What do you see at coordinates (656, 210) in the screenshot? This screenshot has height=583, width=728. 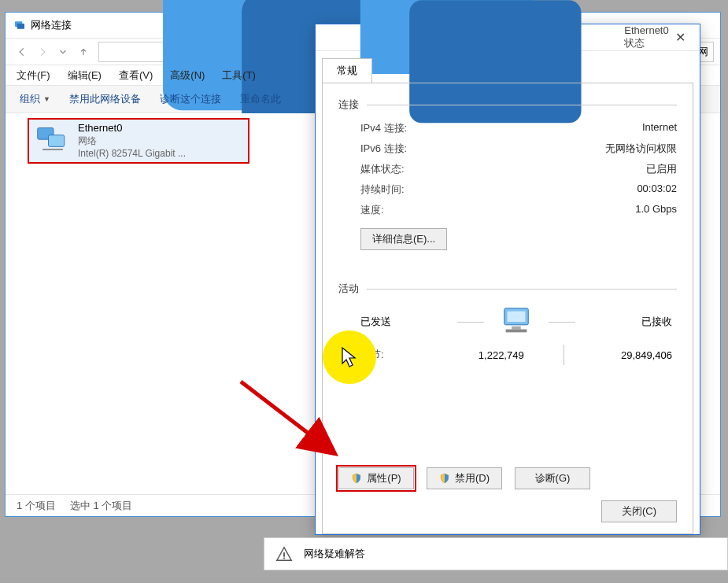 I see `speed-value: 1.0 Gbps` at bounding box center [656, 210].